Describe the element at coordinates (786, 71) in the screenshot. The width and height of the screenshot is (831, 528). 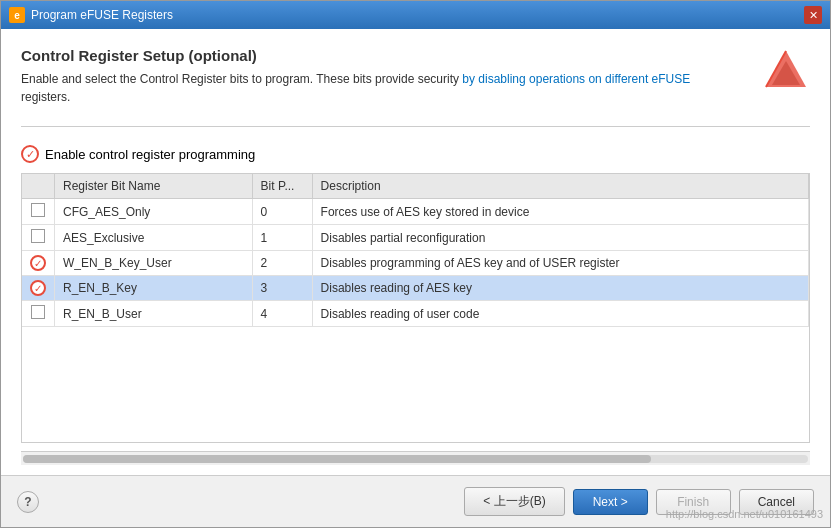
I see `xilinx-logo` at that location.